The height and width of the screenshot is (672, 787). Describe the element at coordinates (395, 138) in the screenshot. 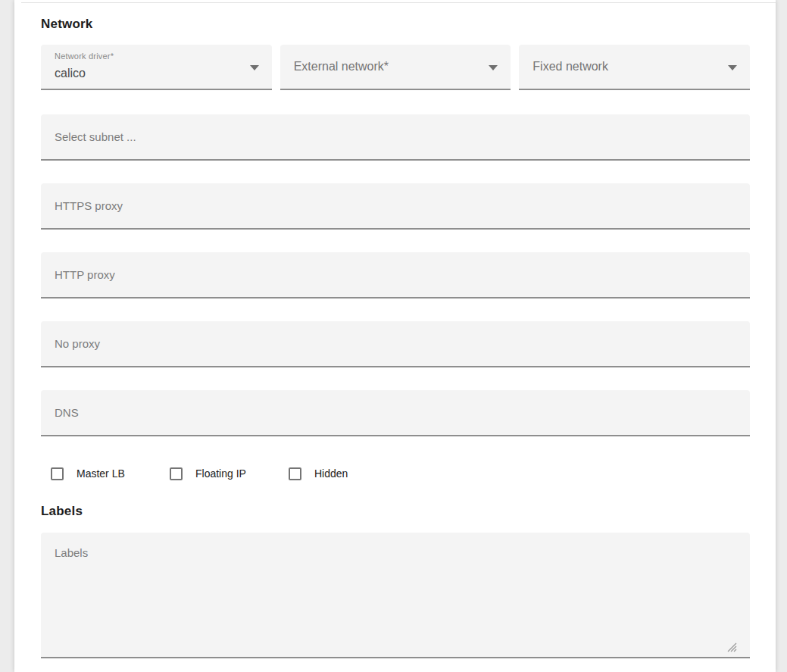

I see `subnet-select-input` at that location.